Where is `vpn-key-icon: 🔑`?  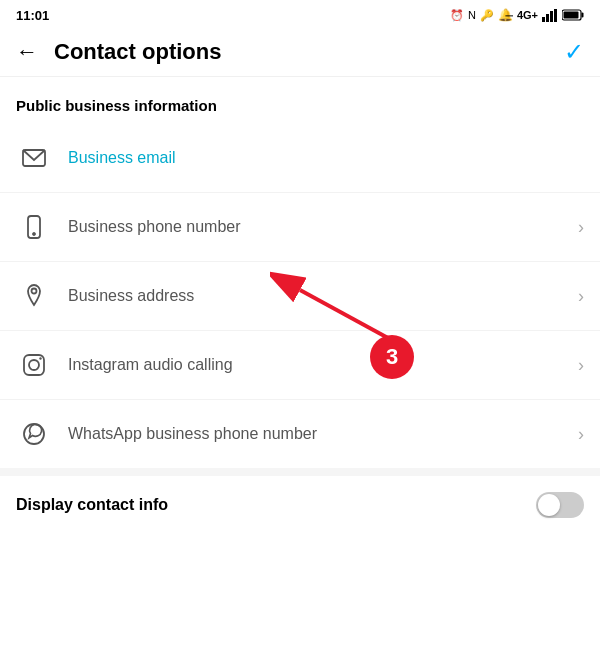
vpn-key-icon: 🔑 is located at coordinates (487, 16).